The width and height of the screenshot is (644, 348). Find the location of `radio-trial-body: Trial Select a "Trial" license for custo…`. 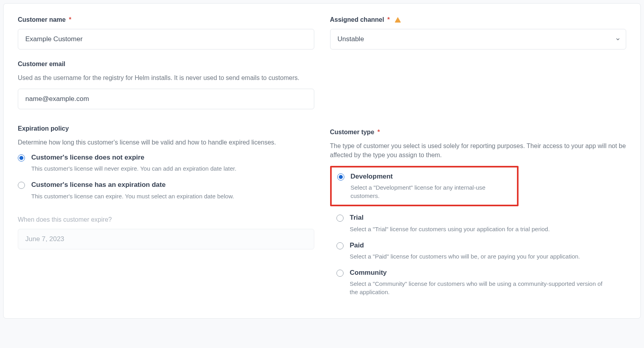

radio-trial-body: Trial Select a "Trial" license for custo… is located at coordinates (450, 223).